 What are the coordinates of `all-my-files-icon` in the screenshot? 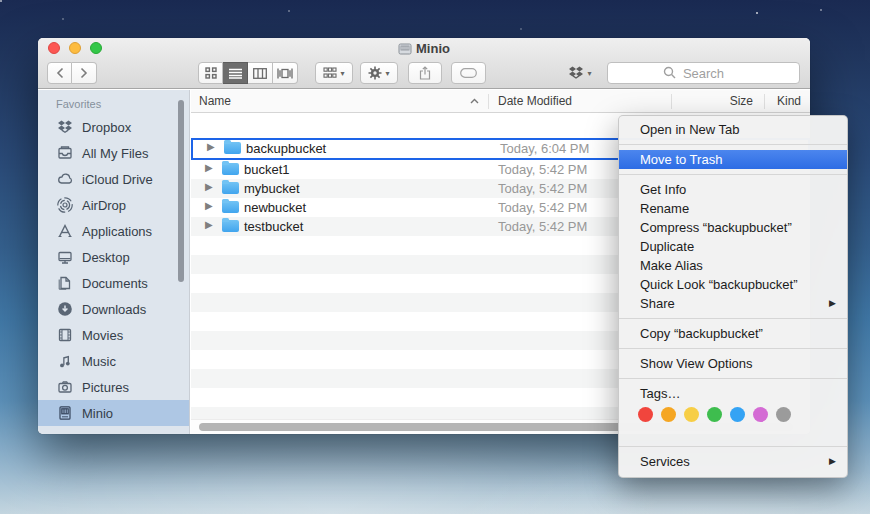 It's located at (65, 153).